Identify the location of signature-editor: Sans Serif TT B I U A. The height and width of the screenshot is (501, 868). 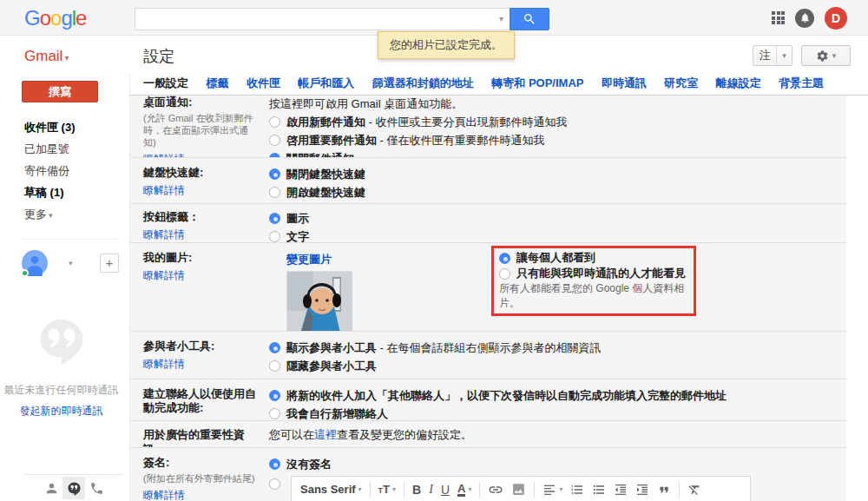
(521, 488).